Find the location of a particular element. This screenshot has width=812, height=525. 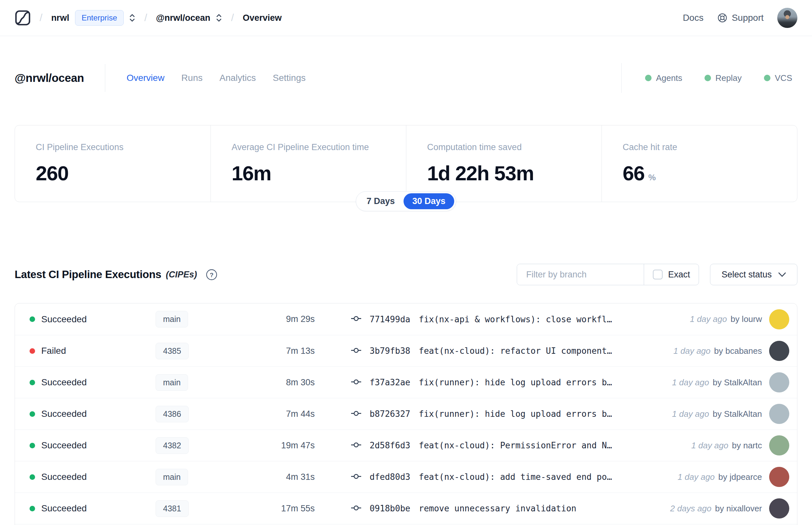

divider is located at coordinates (622, 78).